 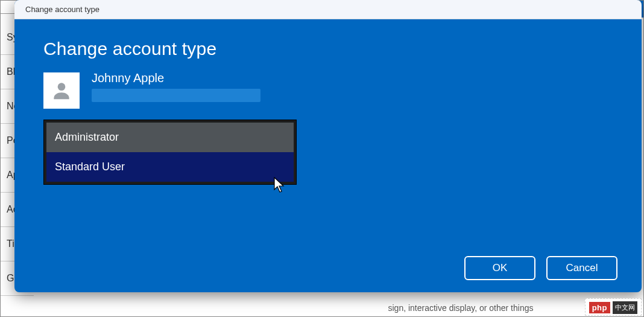 I want to click on account-type-dropdown: Administrator Standard User, so click(x=170, y=152).